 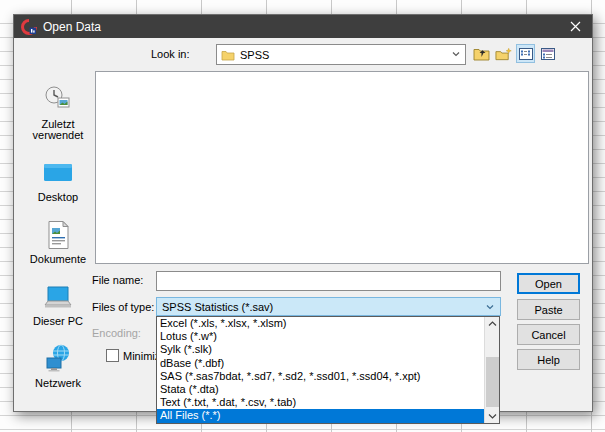 What do you see at coordinates (58, 113) in the screenshot?
I see `sidebar-item-recent: Zuletzt verwendet` at bounding box center [58, 113].